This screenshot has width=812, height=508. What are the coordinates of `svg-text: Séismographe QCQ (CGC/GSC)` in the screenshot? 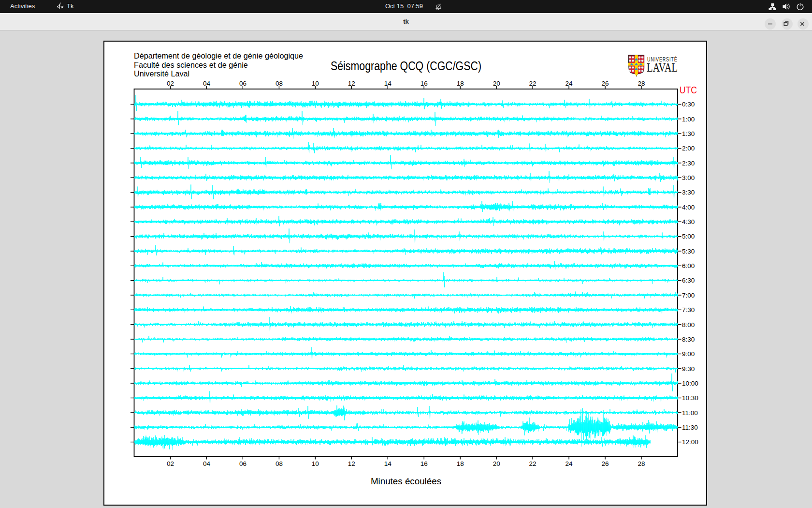 It's located at (406, 66).